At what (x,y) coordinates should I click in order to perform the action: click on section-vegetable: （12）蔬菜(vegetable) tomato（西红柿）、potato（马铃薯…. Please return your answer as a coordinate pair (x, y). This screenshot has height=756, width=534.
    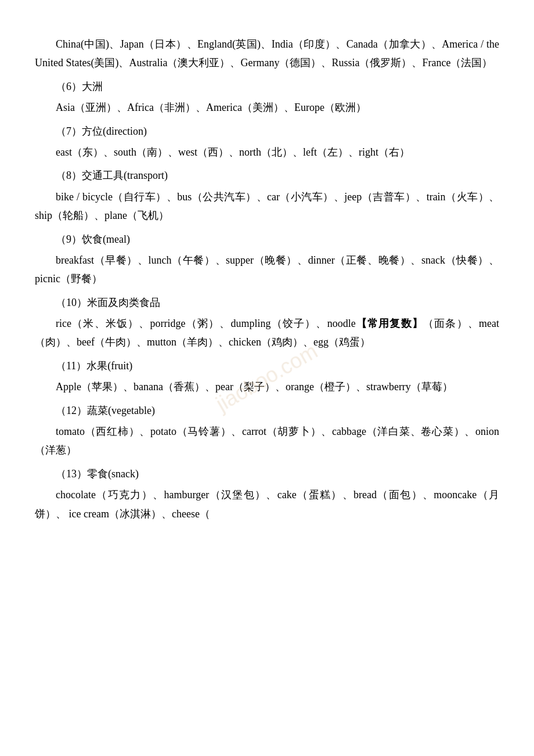
    Looking at the image, I should click on (267, 431).